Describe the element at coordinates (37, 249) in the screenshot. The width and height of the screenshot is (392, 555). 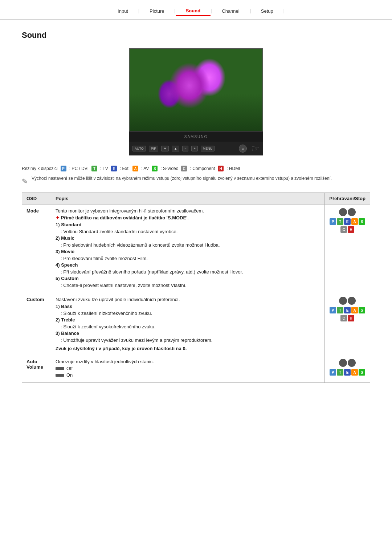
I see `cell-osd-mode: Mode` at that location.